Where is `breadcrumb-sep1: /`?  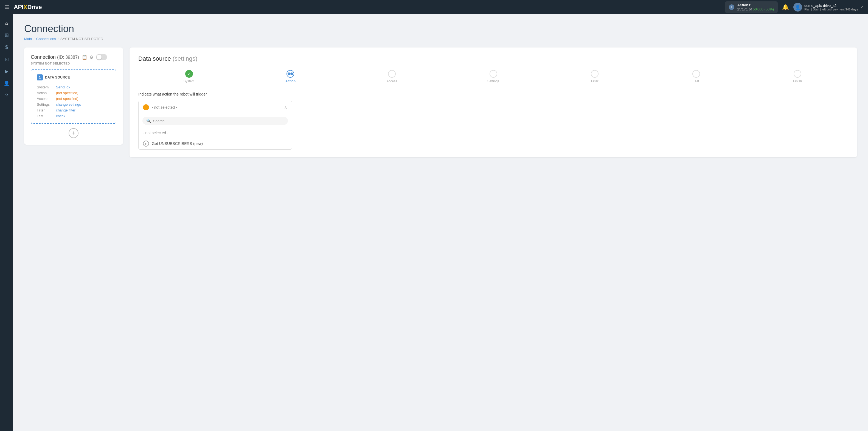 breadcrumb-sep1: / is located at coordinates (34, 39).